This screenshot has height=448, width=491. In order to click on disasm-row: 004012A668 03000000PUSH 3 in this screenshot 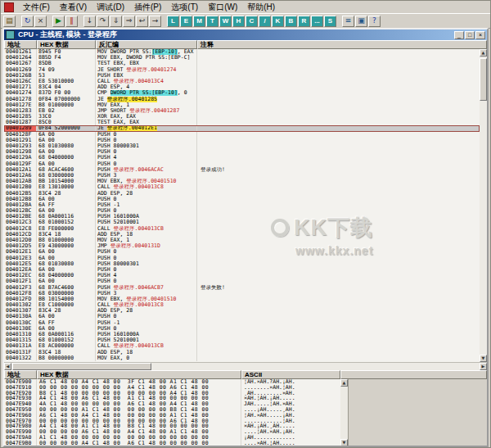, I will do `click(242, 175)`.